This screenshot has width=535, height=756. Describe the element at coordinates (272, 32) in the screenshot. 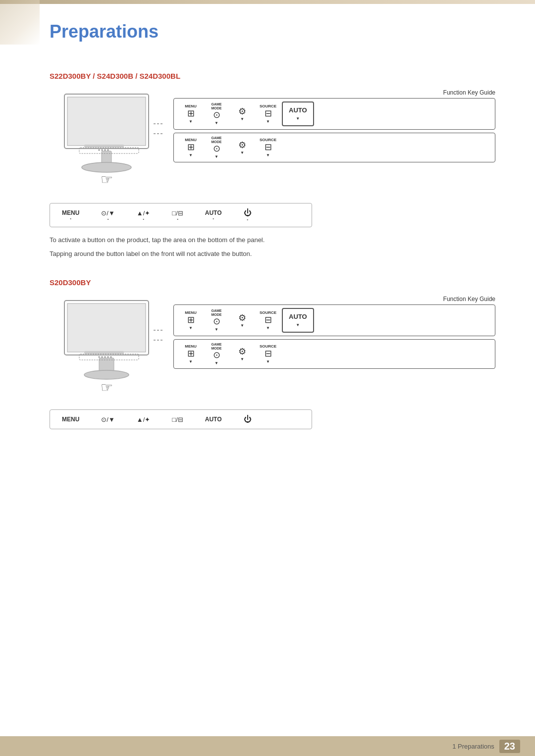

I see `page-title: Preparations` at that location.